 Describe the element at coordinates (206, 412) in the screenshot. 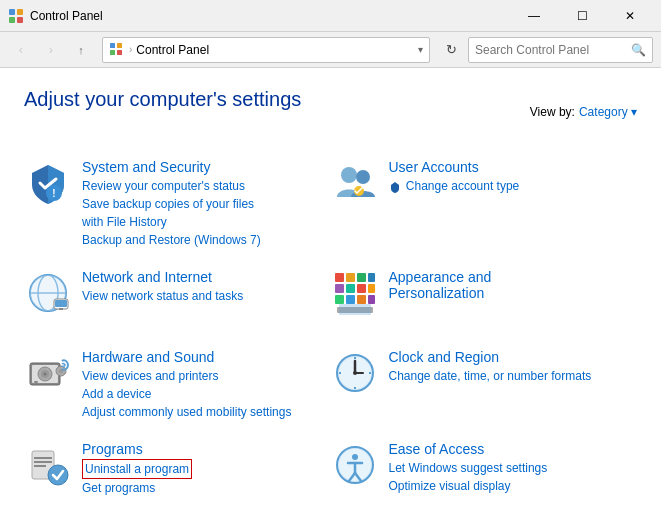

I see `hardware-sound-sub-3: Adjust commonly used mobility settings` at that location.